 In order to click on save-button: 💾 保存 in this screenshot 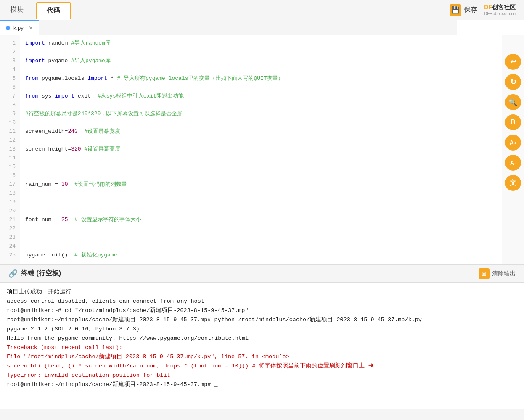, I will do `click(463, 10)`.